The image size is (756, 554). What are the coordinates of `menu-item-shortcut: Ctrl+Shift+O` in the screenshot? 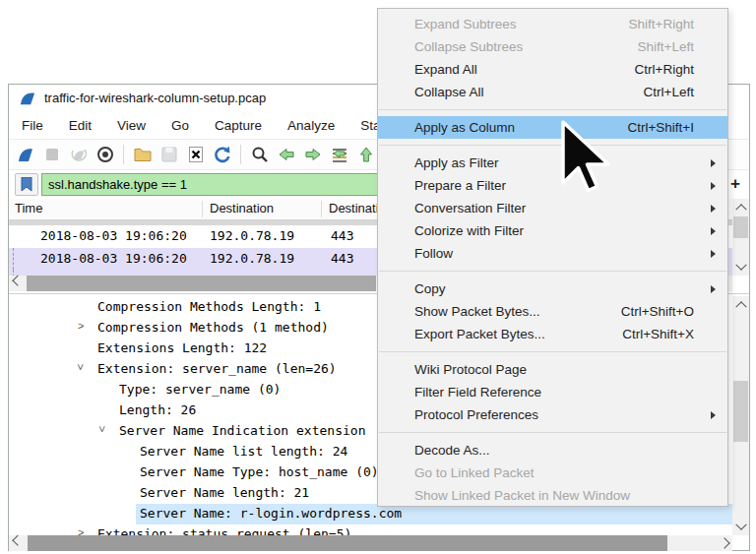 It's located at (658, 311).